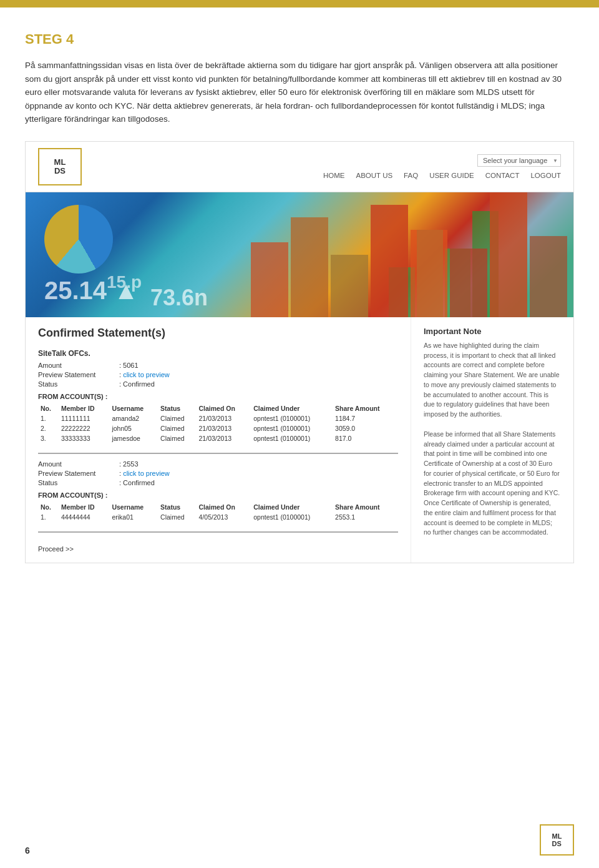  I want to click on cell-share-amount: 3059.0, so click(366, 428).